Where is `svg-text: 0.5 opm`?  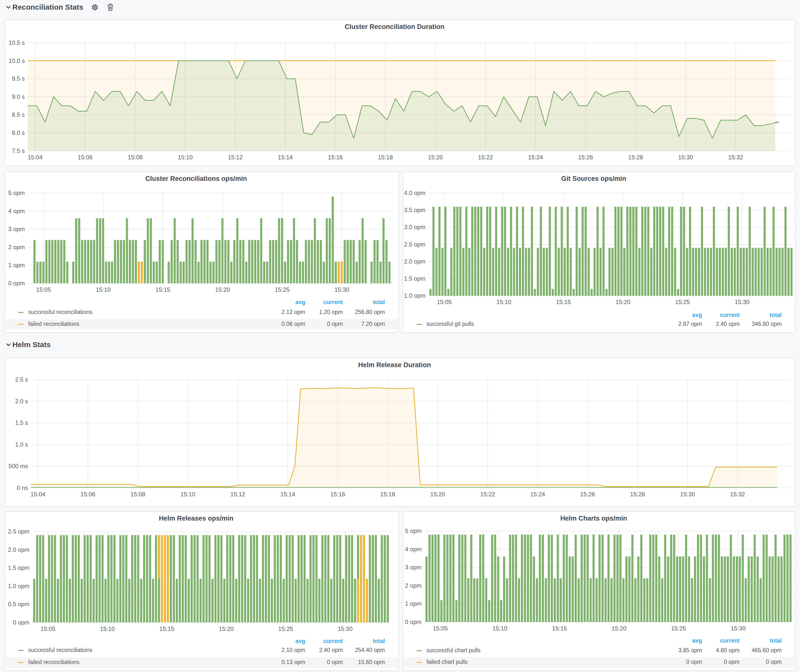
svg-text: 0.5 opm is located at coordinates (19, 604).